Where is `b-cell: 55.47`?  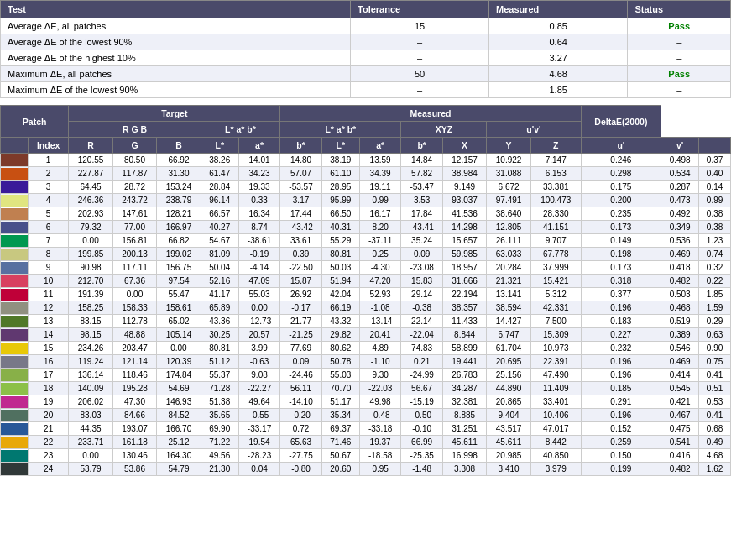
b-cell: 55.47 is located at coordinates (179, 295).